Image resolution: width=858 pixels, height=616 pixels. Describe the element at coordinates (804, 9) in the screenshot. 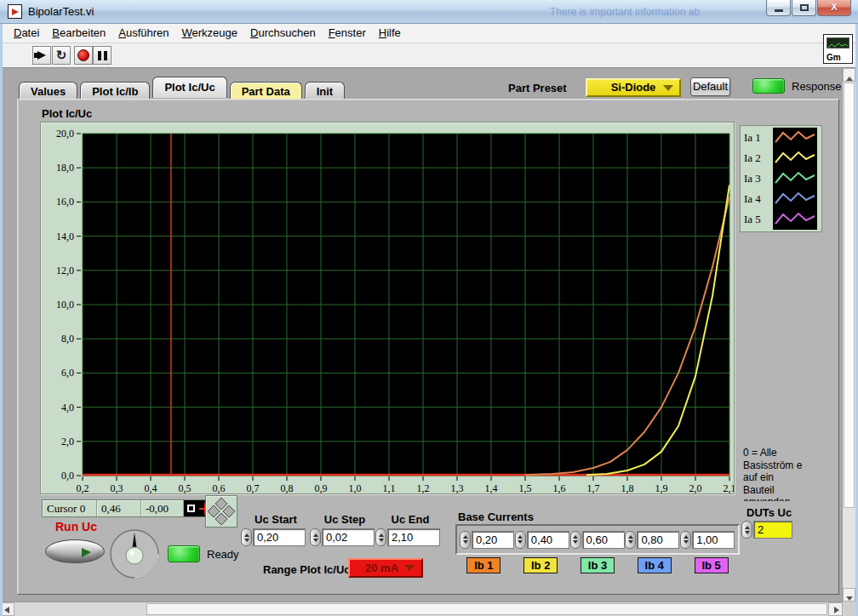

I see `maximize-button` at that location.